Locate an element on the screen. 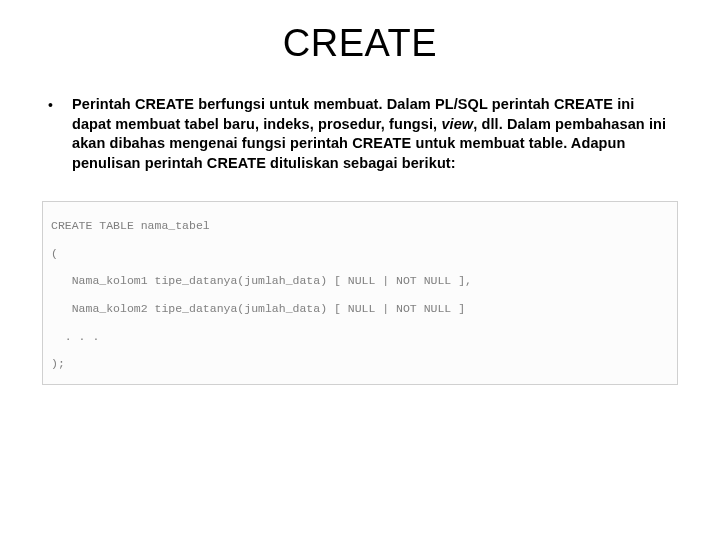 The width and height of the screenshot is (720, 540). paragraph-italic: view is located at coordinates (457, 124).